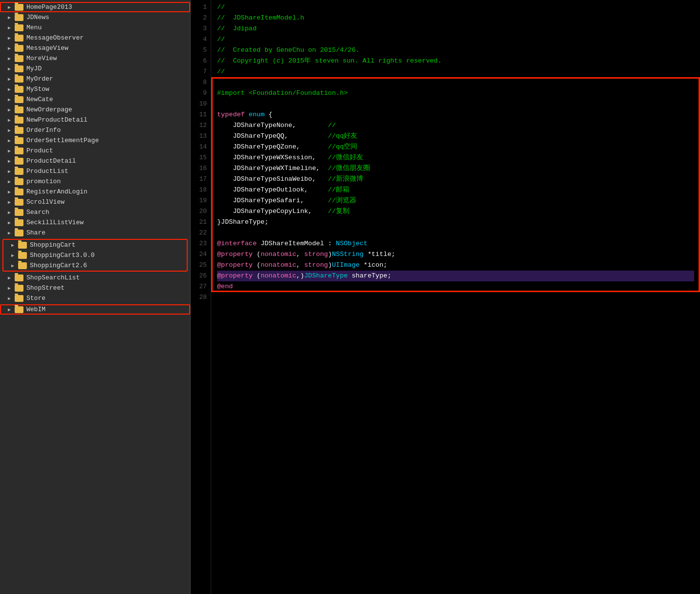  Describe the element at coordinates (95, 171) in the screenshot. I see `sidebar-item-productlist: ProductList` at that location.